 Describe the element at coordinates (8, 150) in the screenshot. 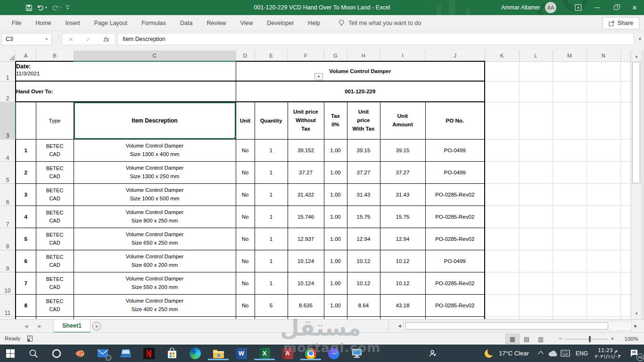

I see `row-header: 4` at that location.